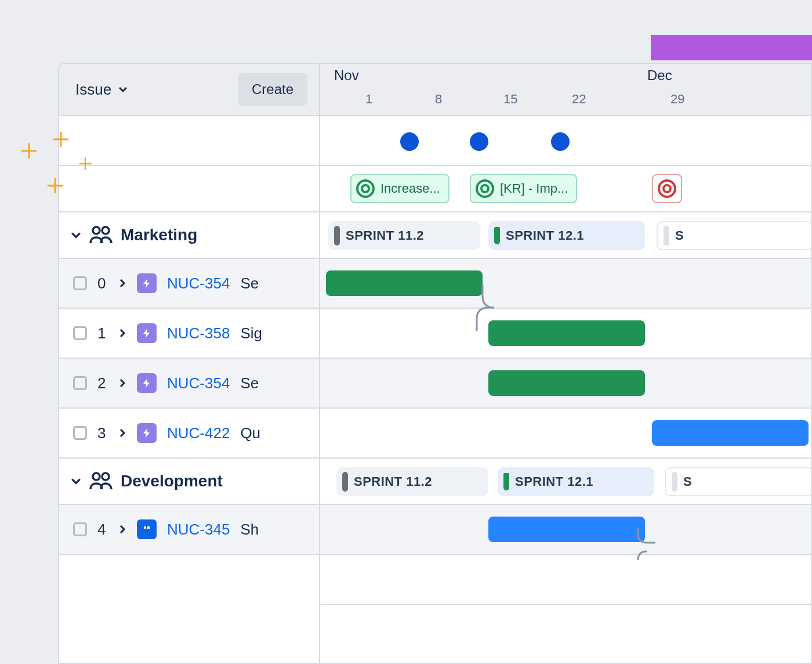 Image resolution: width=812 pixels, height=664 pixels. I want to click on group-header-marketing: Marketing, so click(189, 236).